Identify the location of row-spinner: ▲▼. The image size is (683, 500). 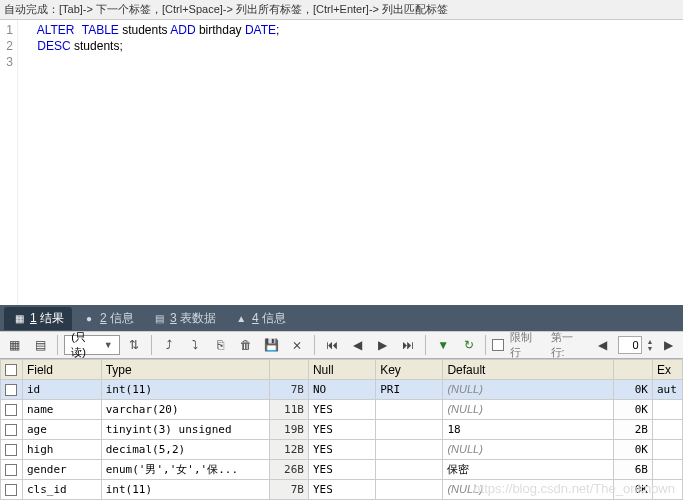
(650, 345).